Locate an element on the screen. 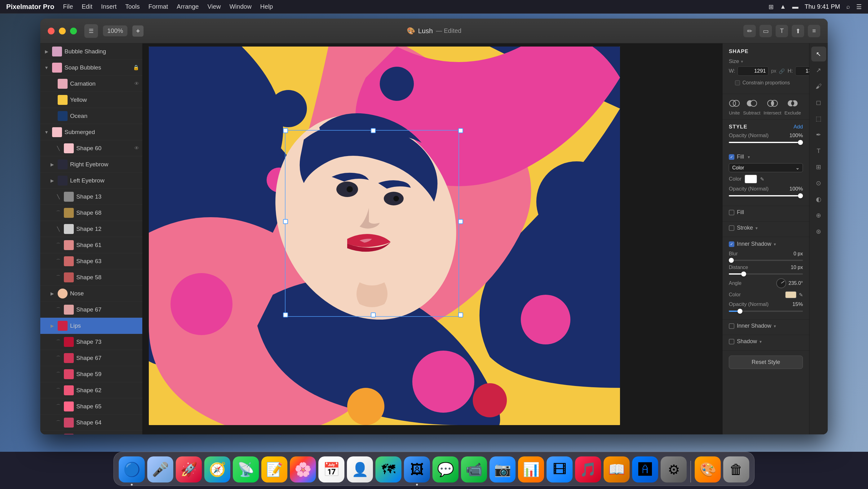 The image size is (868, 489). pen-tool-button: ✏ is located at coordinates (749, 31).